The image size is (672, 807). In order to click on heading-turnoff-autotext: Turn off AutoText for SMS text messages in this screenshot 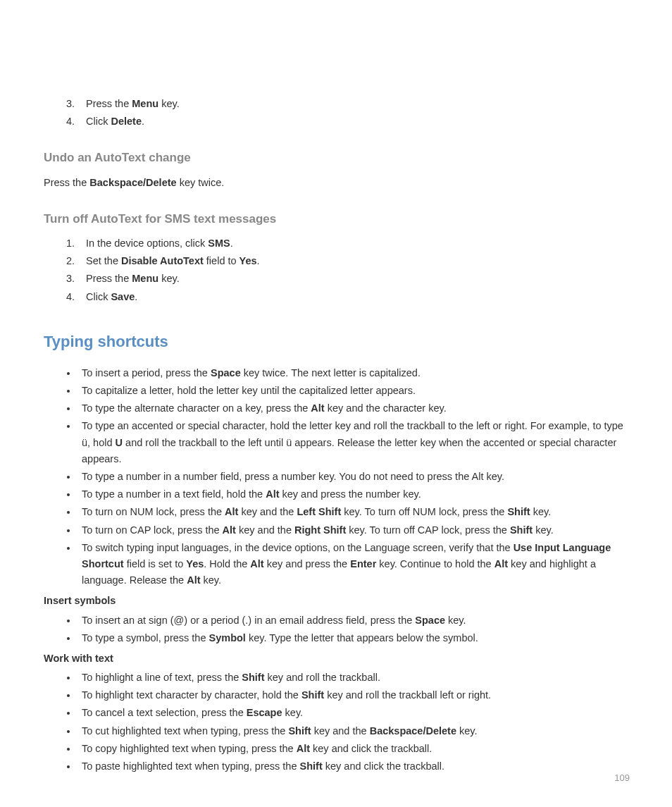, I will do `click(336, 218)`.